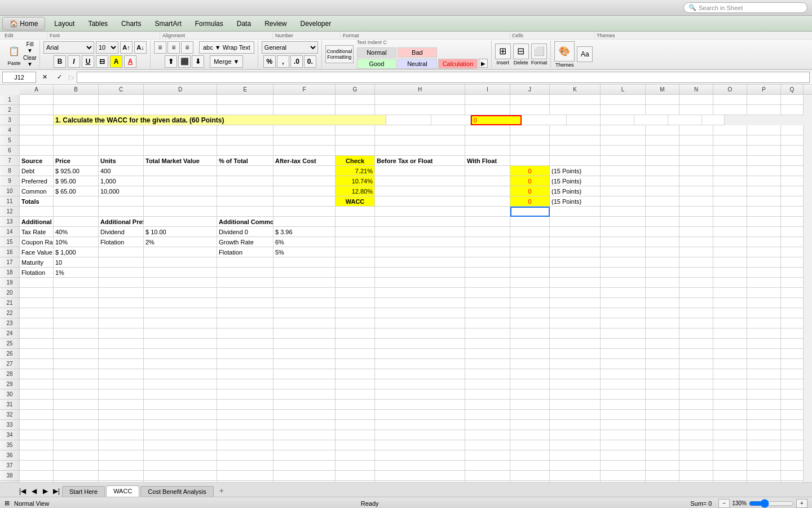  Describe the element at coordinates (696, 456) in the screenshot. I see `cell-n36` at that location.